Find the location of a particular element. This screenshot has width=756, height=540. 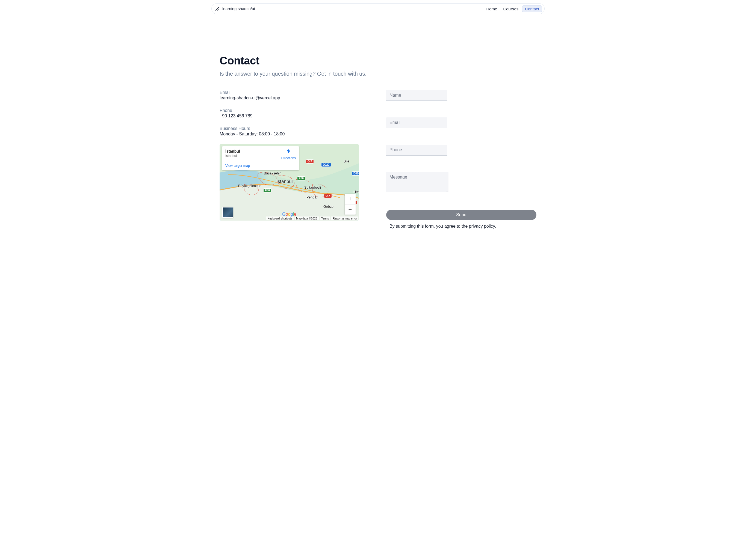

phone-input is located at coordinates (417, 150).